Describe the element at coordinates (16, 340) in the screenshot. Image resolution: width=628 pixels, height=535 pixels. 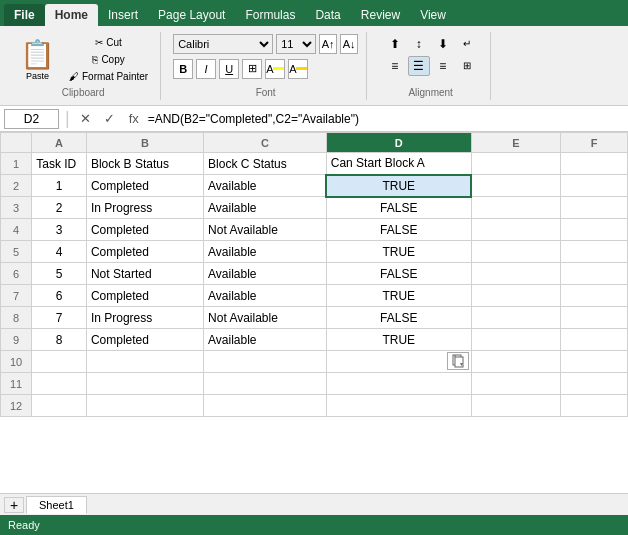
I see `row-header-9: 9` at that location.